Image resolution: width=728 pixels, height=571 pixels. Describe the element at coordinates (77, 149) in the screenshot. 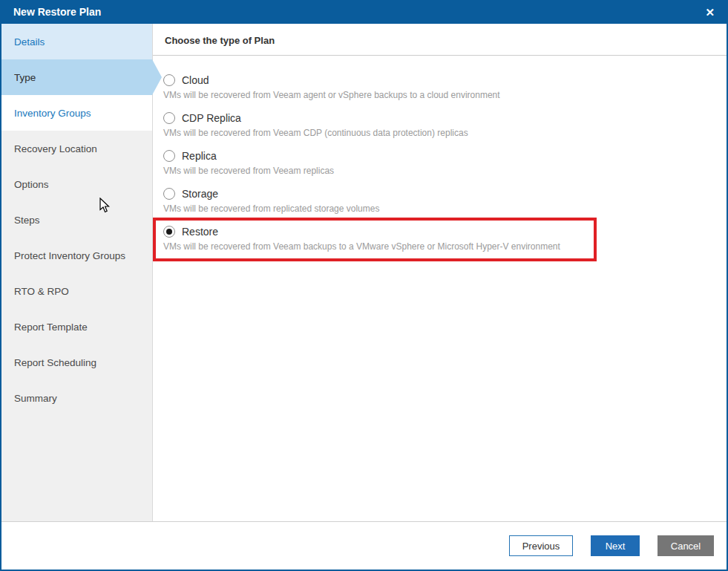

I see `sidebar-item-recovery-location: Recovery Location` at that location.